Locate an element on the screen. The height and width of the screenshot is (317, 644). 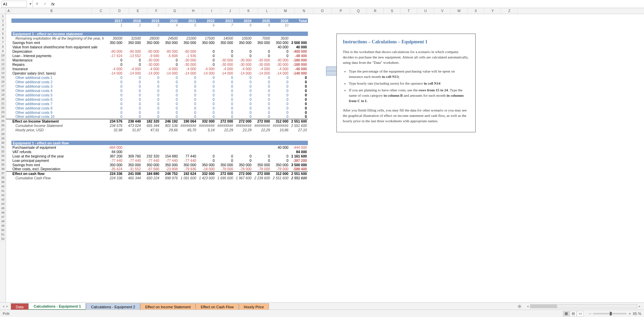
col-header: B is located at coordinates (52, 11).